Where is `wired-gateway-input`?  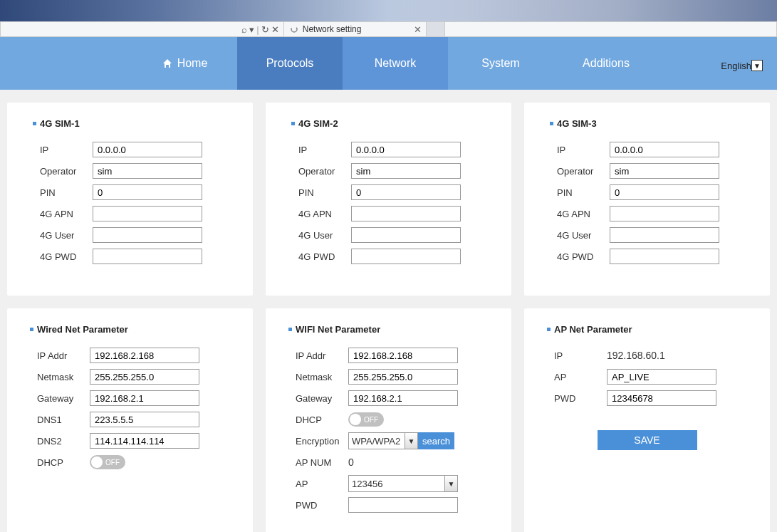 wired-gateway-input is located at coordinates (145, 398).